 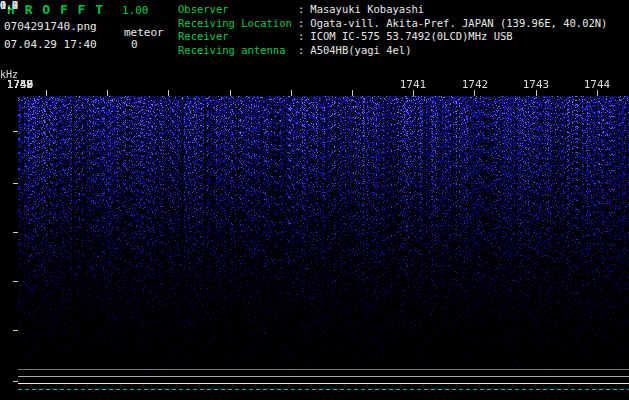 What do you see at coordinates (238, 24) in the screenshot?
I see `info-label: Receiving Location` at bounding box center [238, 24].